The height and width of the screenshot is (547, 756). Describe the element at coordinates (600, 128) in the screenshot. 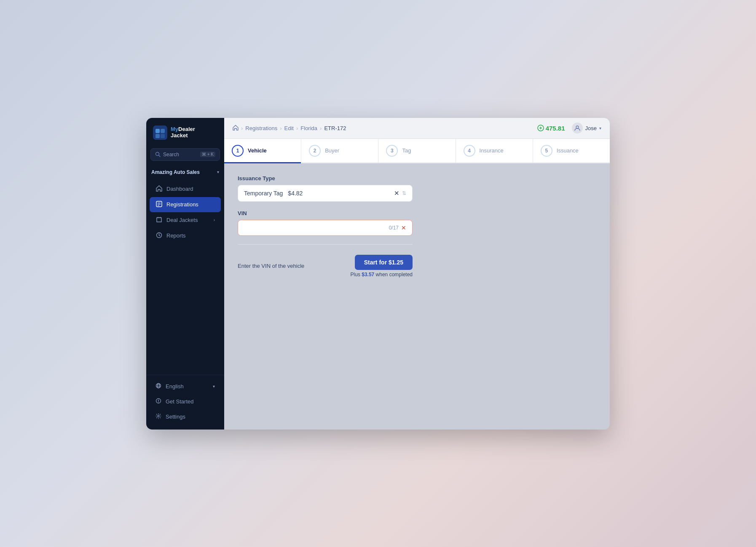

I see `user-chevron-icon: ▾` at that location.